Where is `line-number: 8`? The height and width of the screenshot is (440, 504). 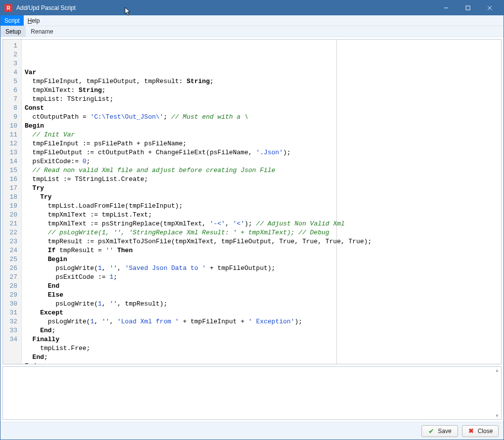
line-number: 8 is located at coordinates (12, 108).